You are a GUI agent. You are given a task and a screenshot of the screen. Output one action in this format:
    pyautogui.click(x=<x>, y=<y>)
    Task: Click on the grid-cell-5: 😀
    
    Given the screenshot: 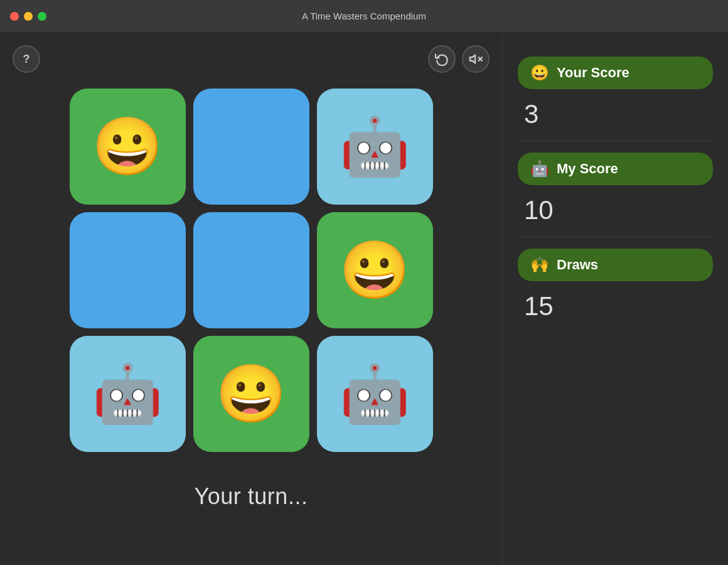 What is the action you would take?
    pyautogui.click(x=375, y=270)
    